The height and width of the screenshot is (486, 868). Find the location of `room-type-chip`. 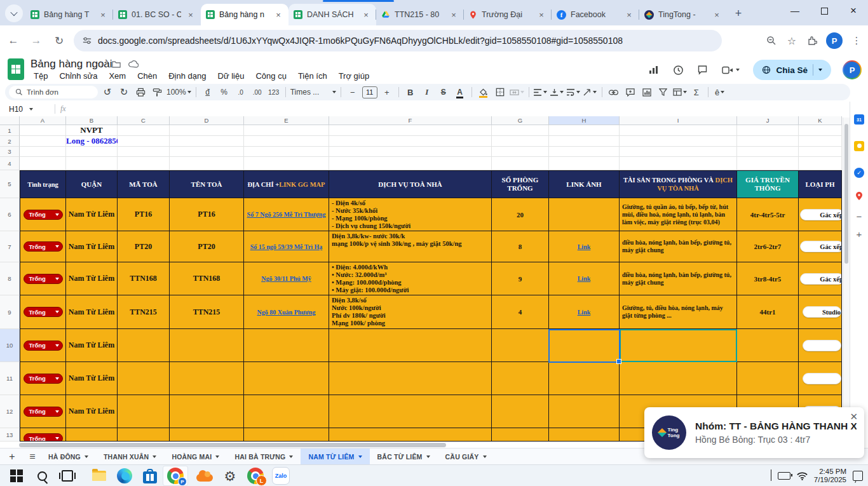

room-type-chip is located at coordinates (822, 379).